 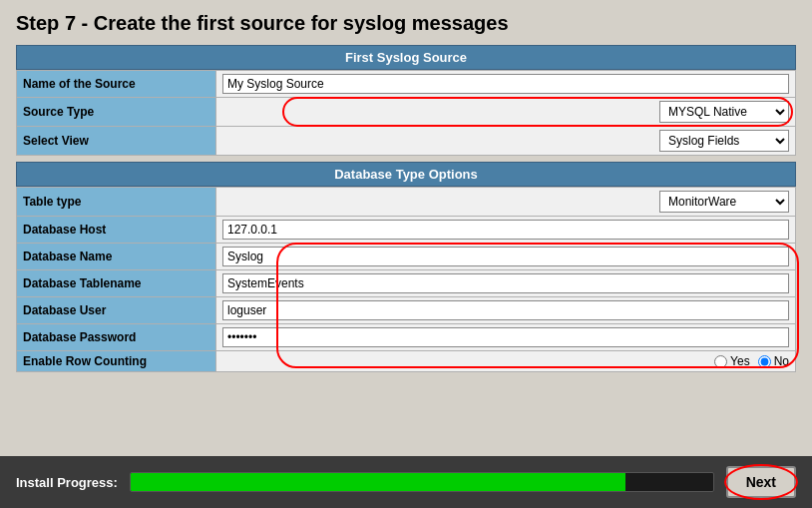 What do you see at coordinates (507, 142) in the screenshot?
I see `select-view-cell: Syslog Fields Other` at bounding box center [507, 142].